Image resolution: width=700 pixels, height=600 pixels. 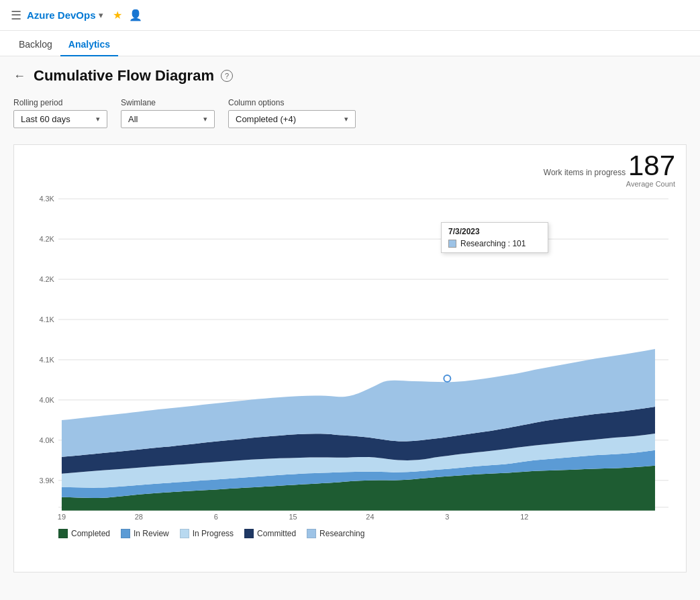 I want to click on tab-bar: Backlog Analytics, so click(x=350, y=44).